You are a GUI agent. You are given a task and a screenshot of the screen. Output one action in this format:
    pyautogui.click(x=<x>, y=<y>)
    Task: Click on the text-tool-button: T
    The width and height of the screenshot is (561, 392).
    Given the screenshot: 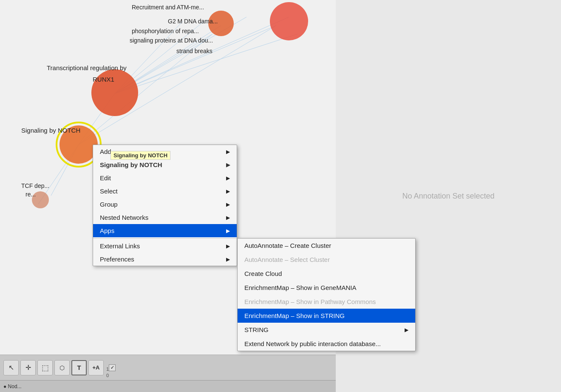 What is the action you would take?
    pyautogui.click(x=79, y=368)
    